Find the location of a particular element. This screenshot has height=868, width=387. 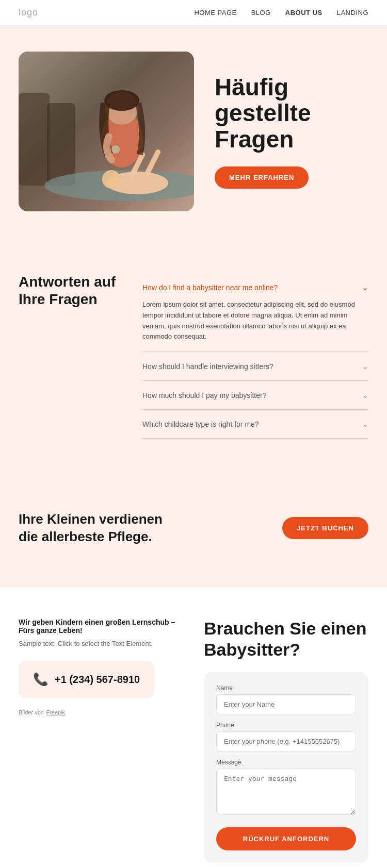

message-textarea is located at coordinates (286, 792).